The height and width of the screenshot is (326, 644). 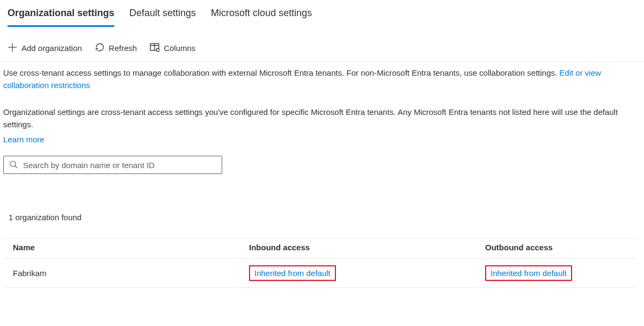 I want to click on columns-label: Columns, so click(x=179, y=48).